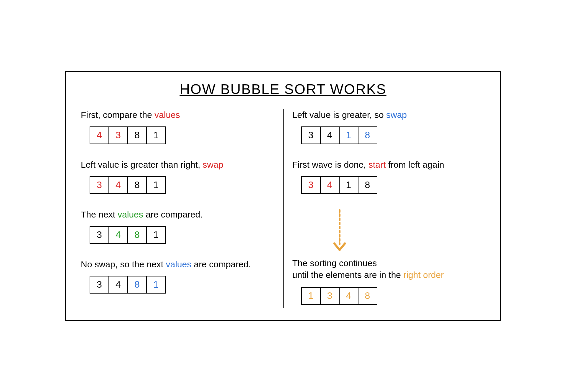  What do you see at coordinates (177, 115) in the screenshot?
I see `step-text: First, compare the values` at bounding box center [177, 115].